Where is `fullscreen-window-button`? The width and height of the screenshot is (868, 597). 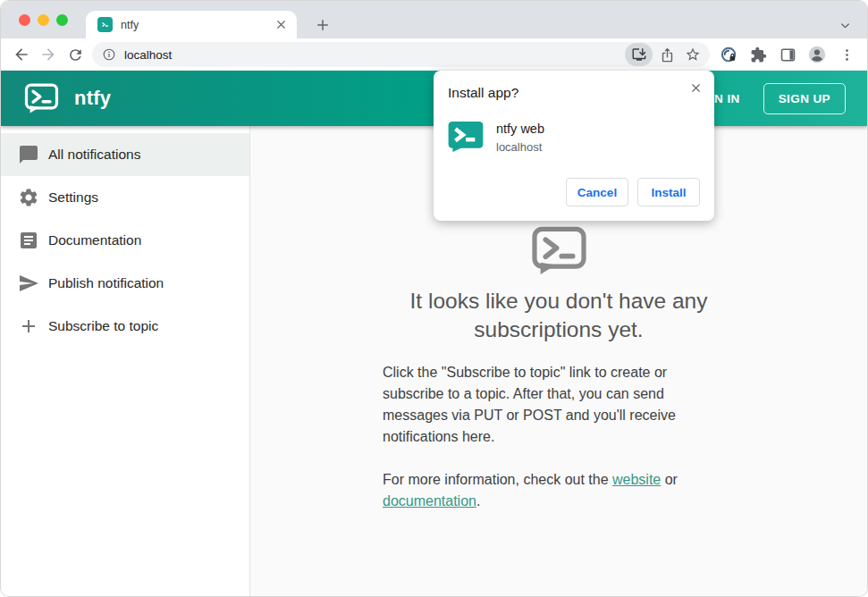
fullscreen-window-button is located at coordinates (63, 20).